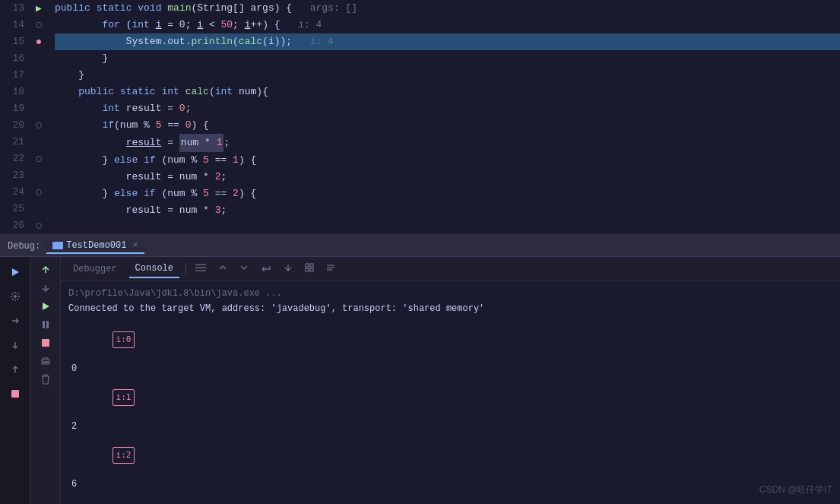 This screenshot has width=840, height=504. I want to click on tool-trash-btn, so click(46, 379).